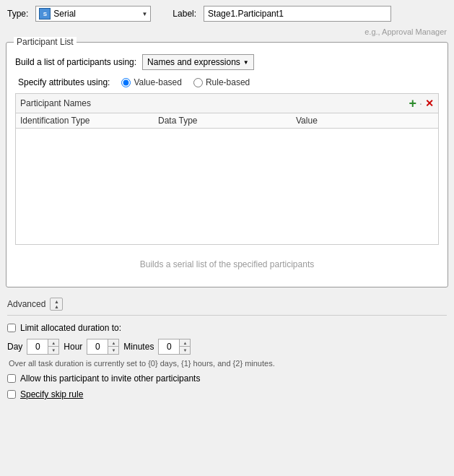 The width and height of the screenshot is (454, 476). Describe the element at coordinates (227, 62) in the screenshot. I see `build-list-row: Build a list of participants using: Name…` at that location.